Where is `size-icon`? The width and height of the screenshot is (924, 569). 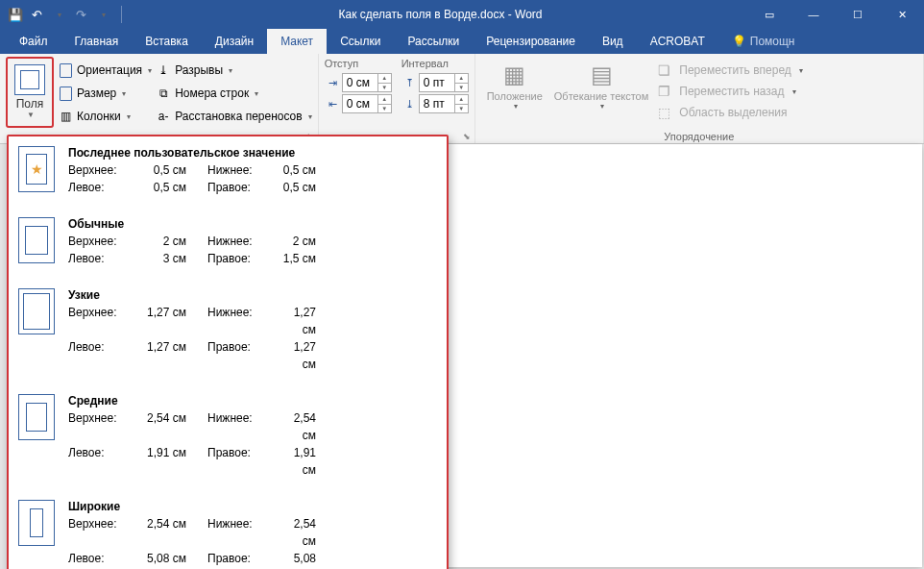
size-icon is located at coordinates (65, 93).